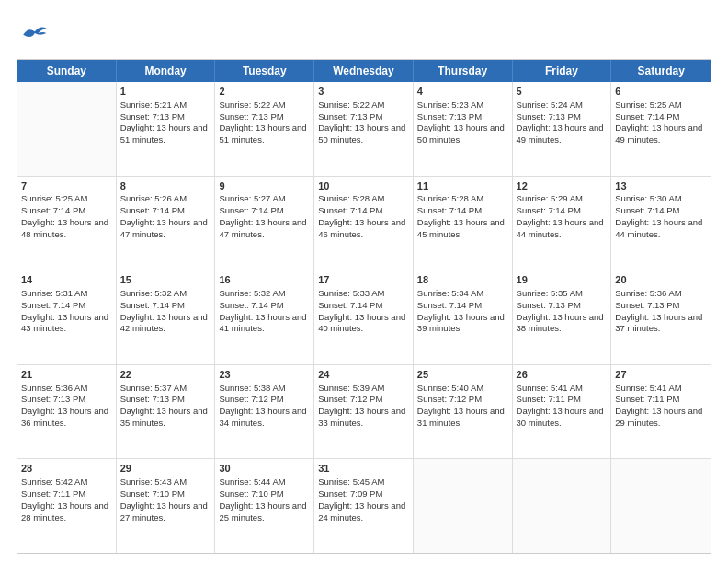 This screenshot has width=728, height=563. What do you see at coordinates (661, 280) in the screenshot?
I see `day-number: 20` at bounding box center [661, 280].